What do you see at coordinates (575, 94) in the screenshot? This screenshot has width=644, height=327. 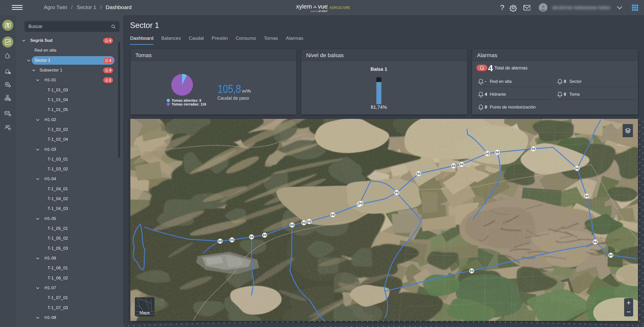 I see `svg-text: Toma` at bounding box center [575, 94].